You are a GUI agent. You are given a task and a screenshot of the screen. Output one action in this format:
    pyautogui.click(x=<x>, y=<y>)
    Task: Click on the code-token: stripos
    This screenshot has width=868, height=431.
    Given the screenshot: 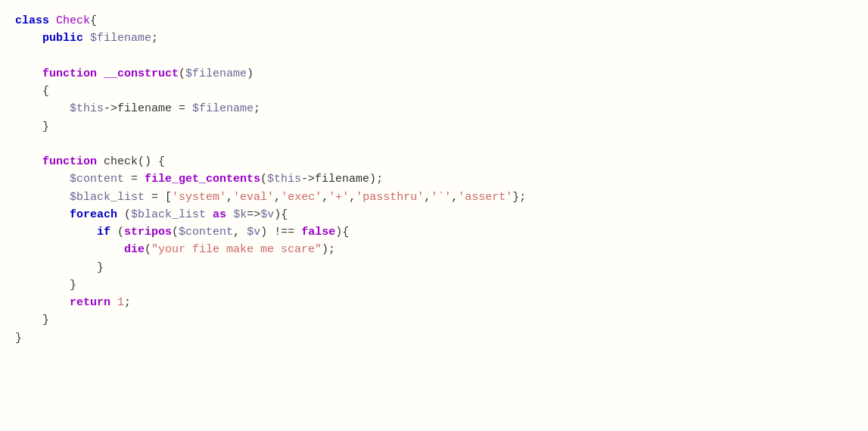 What is the action you would take?
    pyautogui.click(x=148, y=232)
    